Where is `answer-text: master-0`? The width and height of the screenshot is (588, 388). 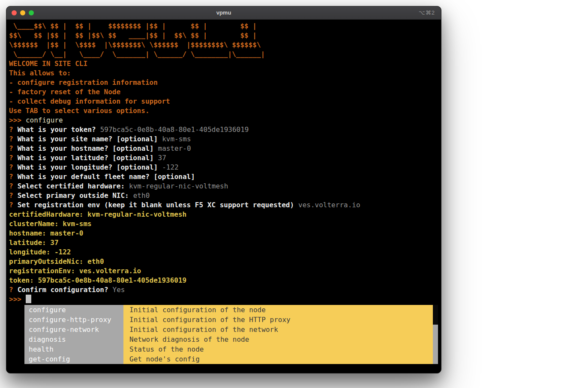 answer-text: master-0 is located at coordinates (175, 148).